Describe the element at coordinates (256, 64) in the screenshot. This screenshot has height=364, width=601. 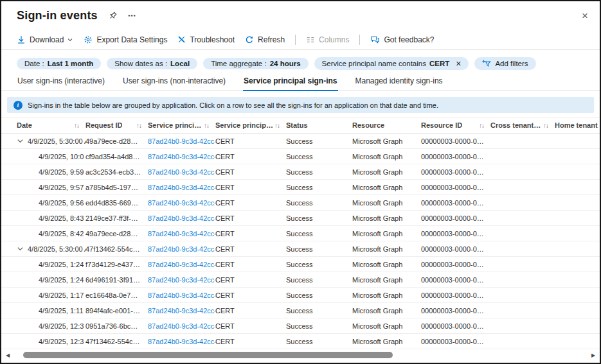
I see `filter-pill-time-aggregate: Time aggregate :24 hours` at that location.